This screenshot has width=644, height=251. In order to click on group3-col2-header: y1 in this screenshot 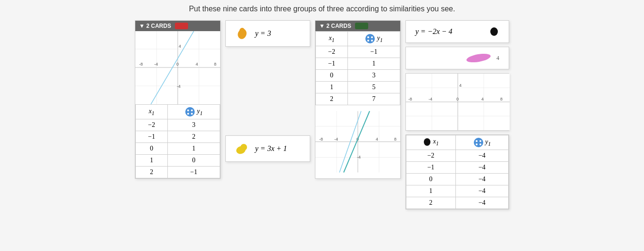, I will do `click(482, 142)`.